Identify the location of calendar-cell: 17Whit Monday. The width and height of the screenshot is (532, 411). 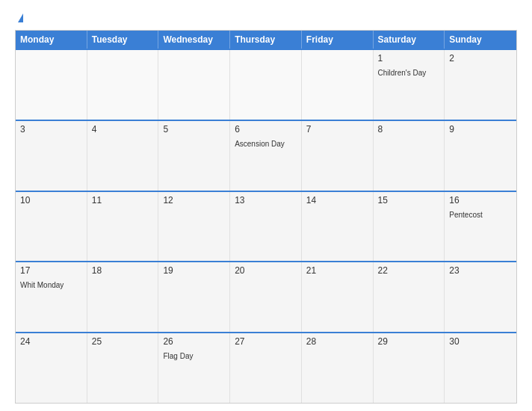
(52, 297).